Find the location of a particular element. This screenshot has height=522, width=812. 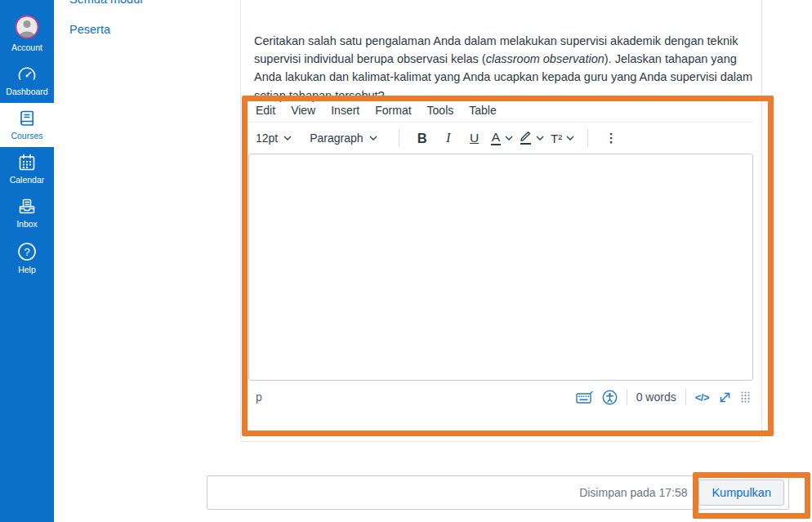

sidebar-link-semua-modul: Semua modul is located at coordinates (106, 3).